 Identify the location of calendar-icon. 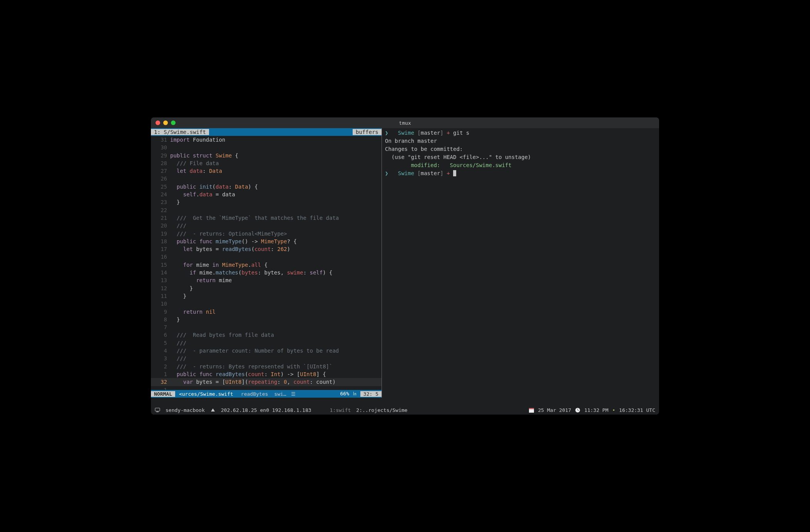
(532, 410).